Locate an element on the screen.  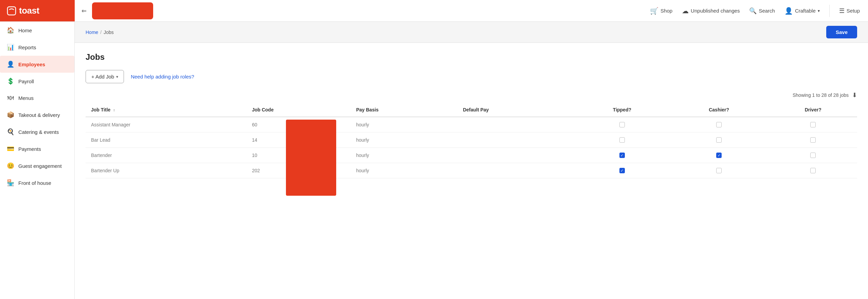
catering-icon: 🍳 is located at coordinates (11, 132).